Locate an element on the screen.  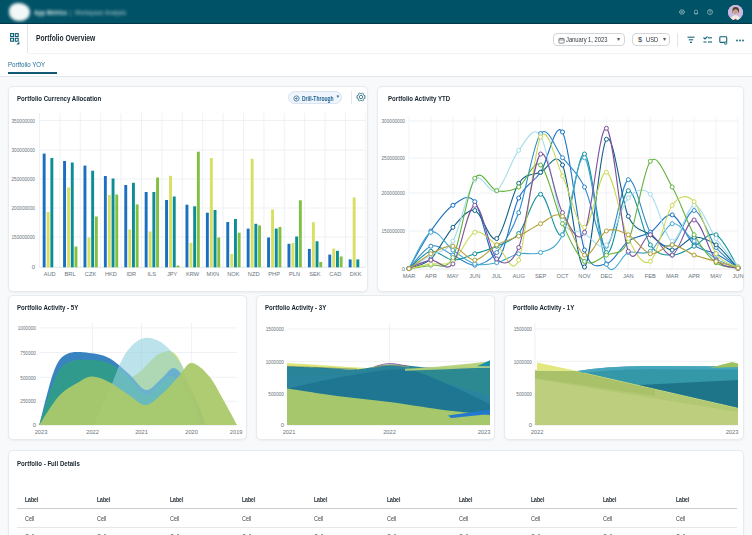
svg-text: SEP is located at coordinates (541, 276).